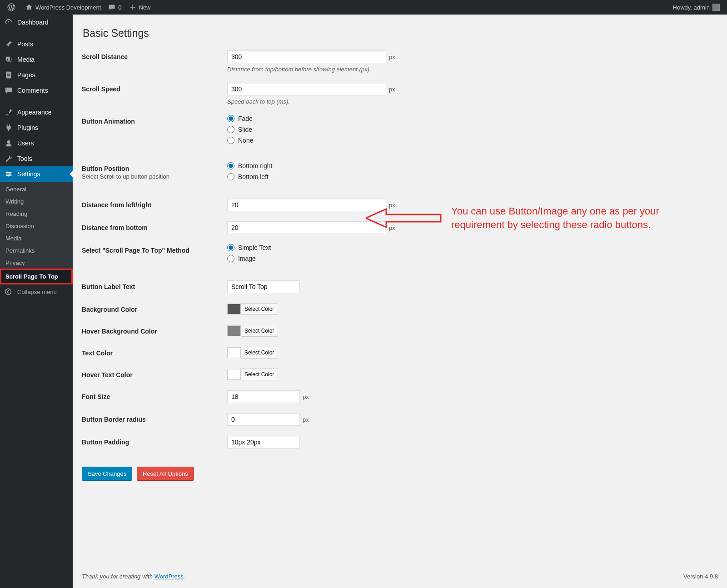  I want to click on radio-label: Image, so click(247, 259).